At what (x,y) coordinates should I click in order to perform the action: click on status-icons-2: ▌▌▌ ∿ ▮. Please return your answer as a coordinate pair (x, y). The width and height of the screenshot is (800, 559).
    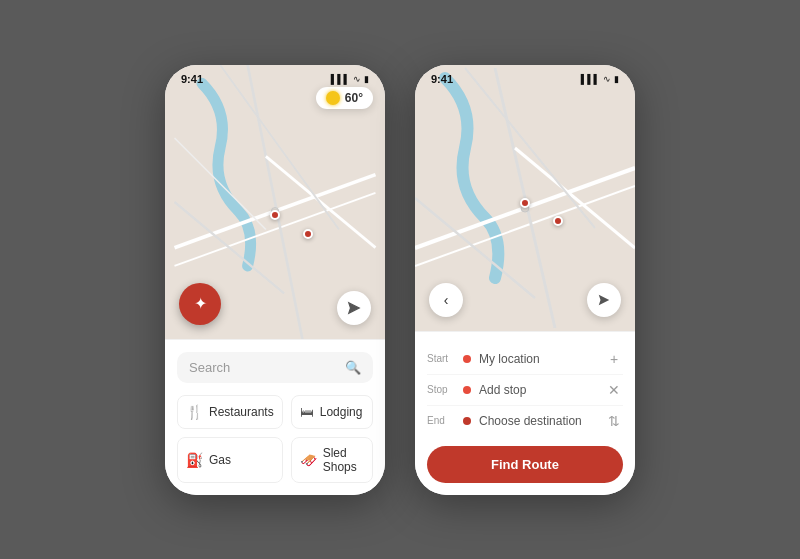
    Looking at the image, I should click on (600, 79).